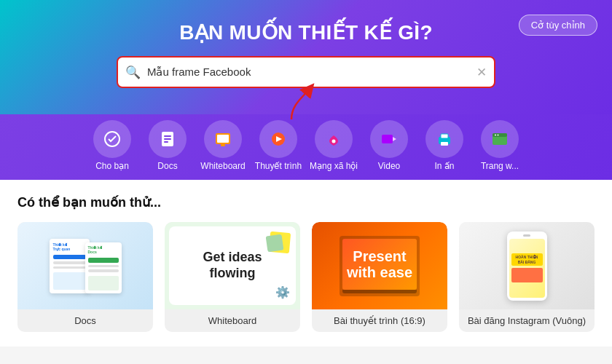 The image size is (612, 364). What do you see at coordinates (278, 146) in the screenshot?
I see `category-thuyet-trinh: Thuyết trình` at bounding box center [278, 146].